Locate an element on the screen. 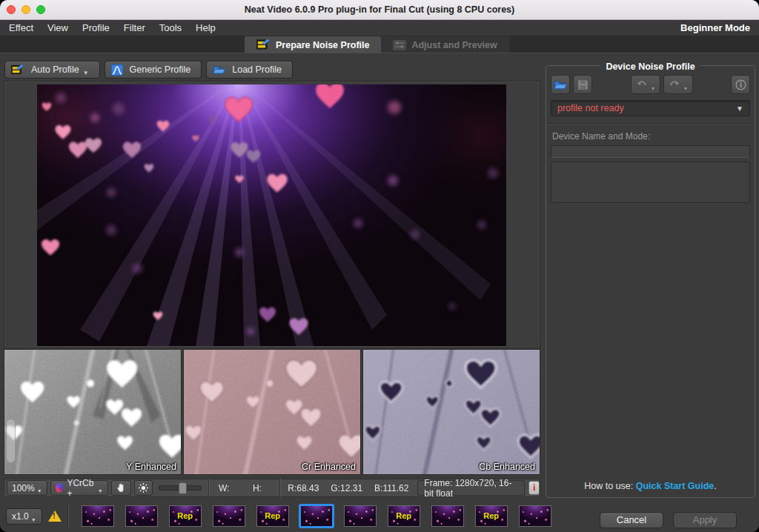 The height and width of the screenshot is (532, 759). device-details-box is located at coordinates (651, 182).